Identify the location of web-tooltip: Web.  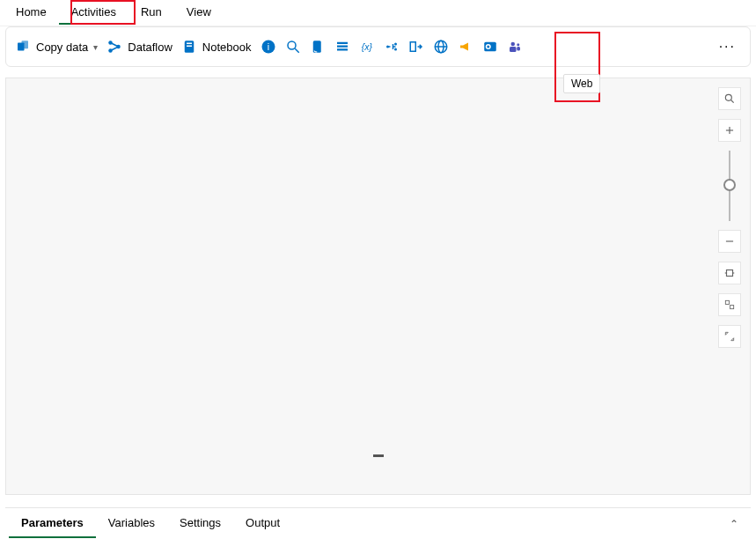
(582, 84).